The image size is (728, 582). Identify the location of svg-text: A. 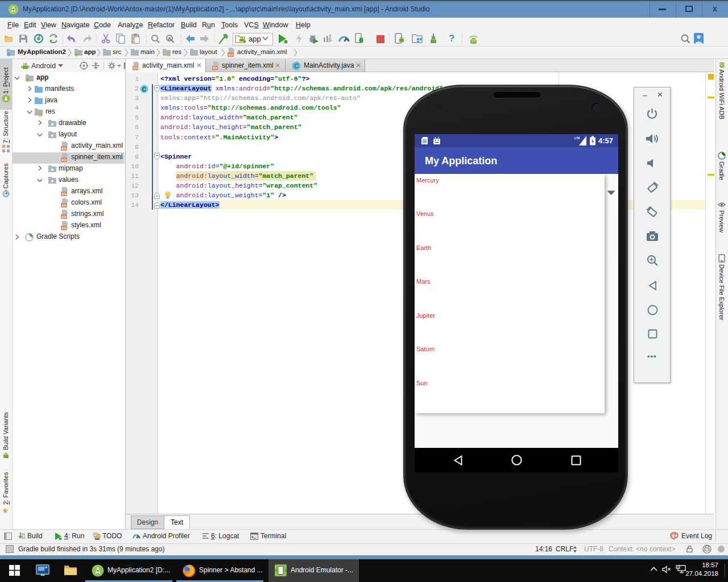
(169, 39).